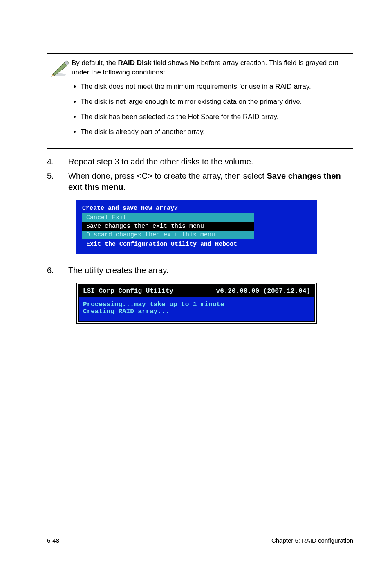  What do you see at coordinates (200, 271) in the screenshot?
I see `step-6: 6. The utility creates the array.` at bounding box center [200, 271].